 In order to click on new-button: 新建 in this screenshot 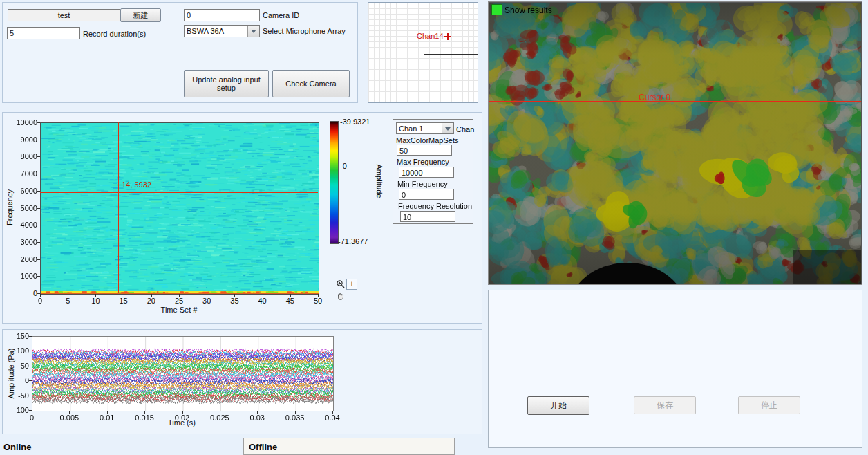, I will do `click(141, 15)`.